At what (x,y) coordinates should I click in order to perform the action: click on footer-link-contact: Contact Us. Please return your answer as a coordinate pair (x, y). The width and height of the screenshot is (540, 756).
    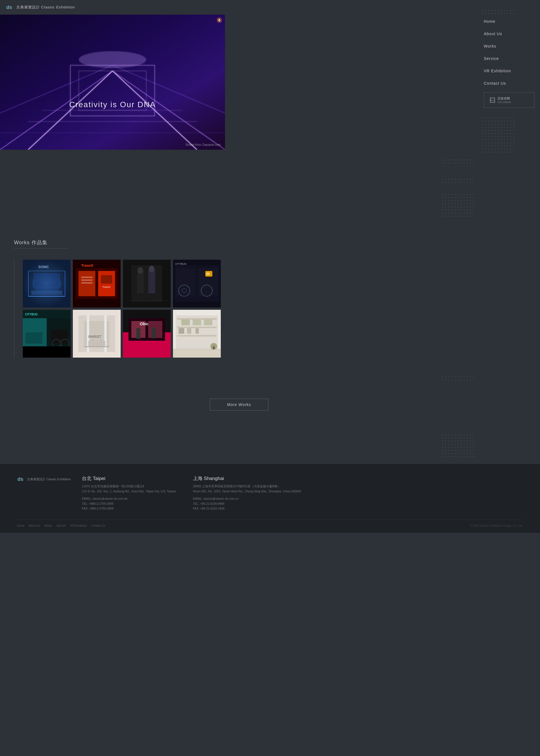
    Looking at the image, I should click on (98, 526).